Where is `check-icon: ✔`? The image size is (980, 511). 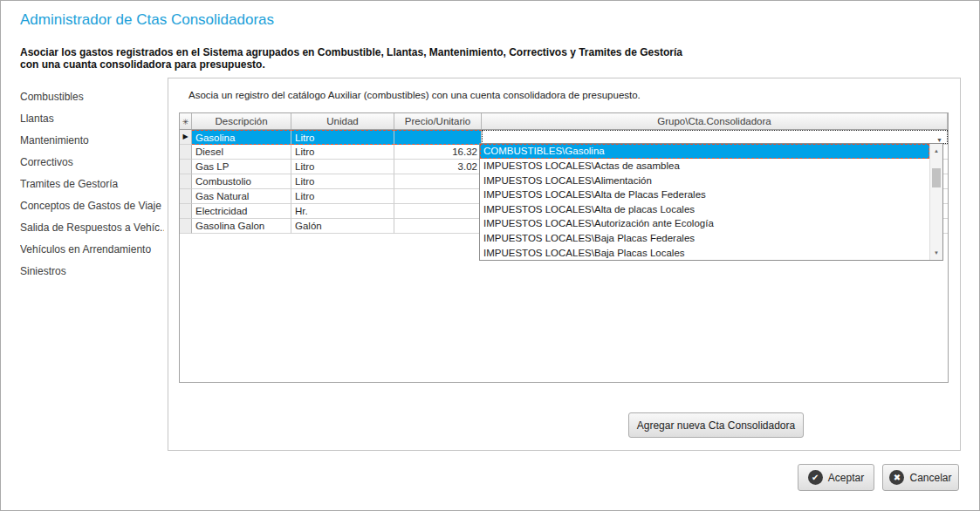 check-icon: ✔ is located at coordinates (815, 478).